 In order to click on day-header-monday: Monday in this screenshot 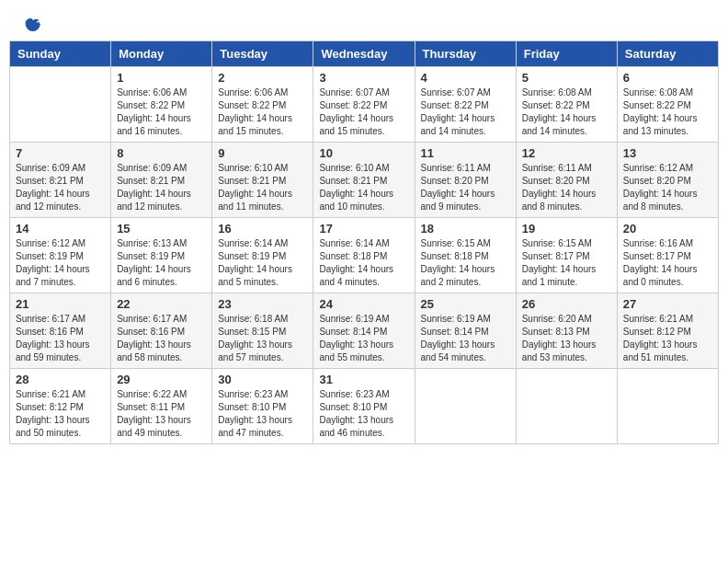, I will do `click(162, 54)`.